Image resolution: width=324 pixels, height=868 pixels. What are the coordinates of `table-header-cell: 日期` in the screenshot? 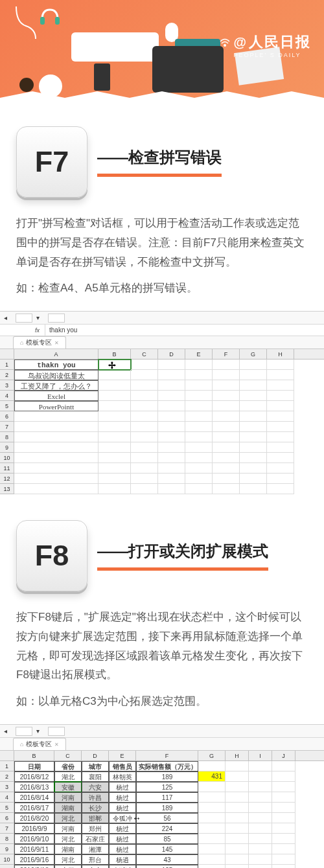 It's located at (34, 766).